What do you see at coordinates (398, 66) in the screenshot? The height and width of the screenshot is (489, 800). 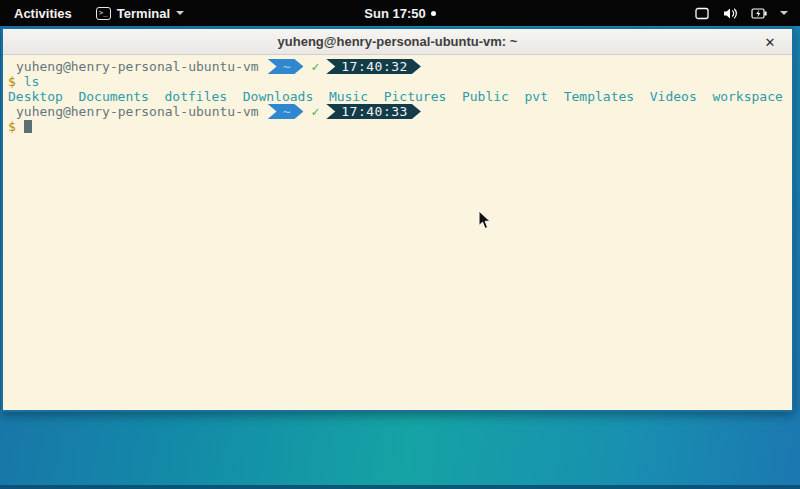 I see `prompt-line-1: yuheng@henry-personal-ubuntu-vm ~ ✓ 17:4…` at bounding box center [398, 66].